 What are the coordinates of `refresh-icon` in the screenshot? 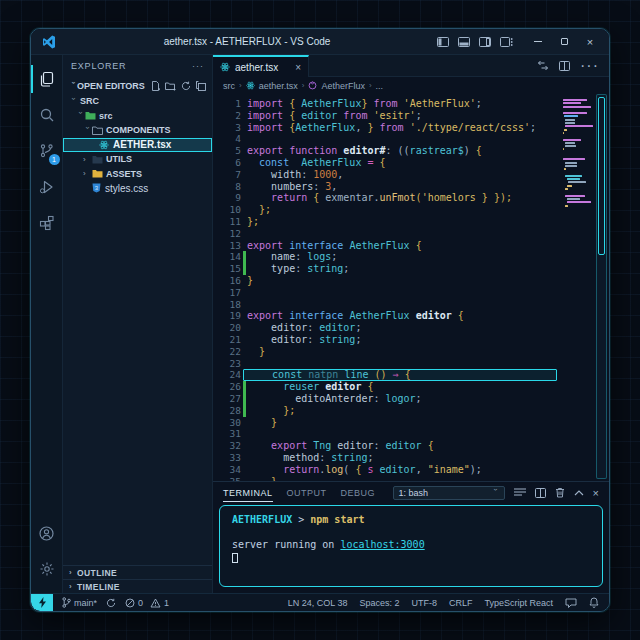 It's located at (186, 86).